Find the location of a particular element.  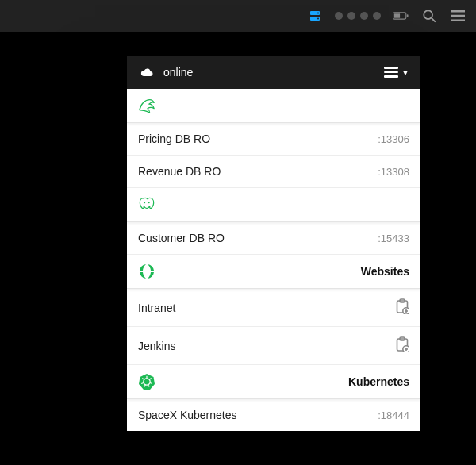

mysql-dolphin-icon is located at coordinates (147, 106).